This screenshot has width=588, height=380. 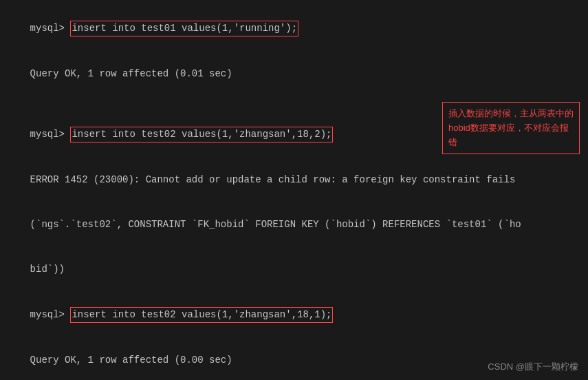 I want to click on output-7: bid`)), so click(x=47, y=269).